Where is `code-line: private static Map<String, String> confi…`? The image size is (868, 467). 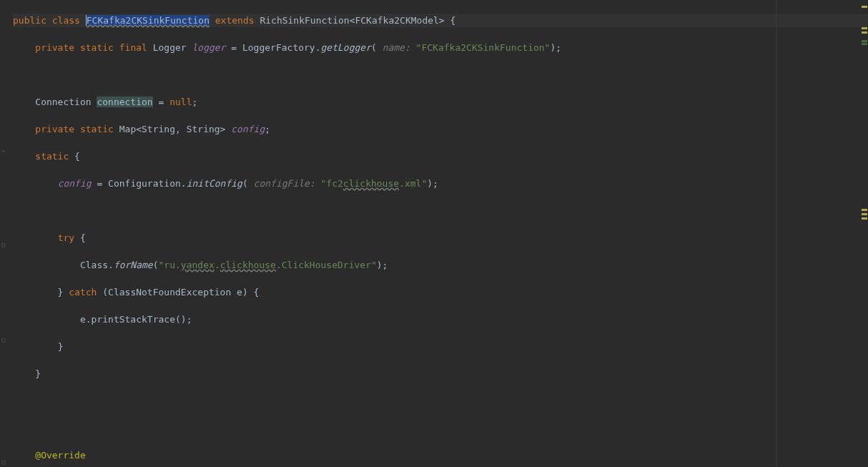 code-line: private static Map<String, String> confi… is located at coordinates (440, 129).